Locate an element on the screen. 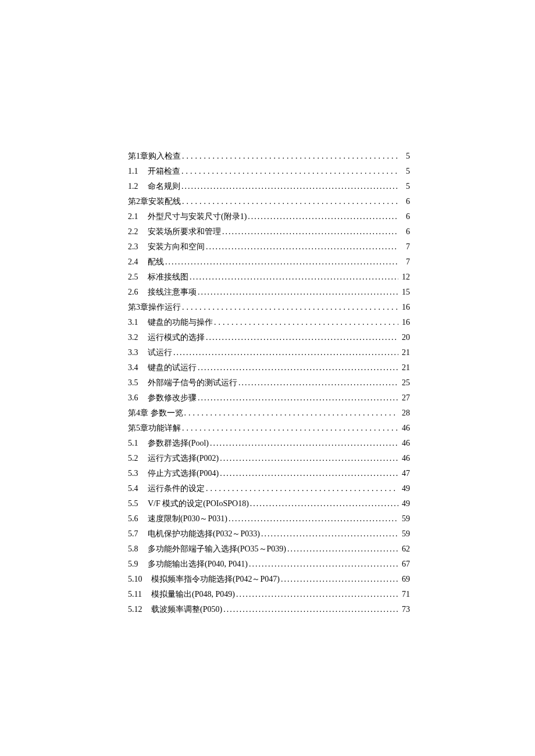 The image size is (535, 756). toc-row: 2.4配线...................................… is located at coordinates (269, 264).